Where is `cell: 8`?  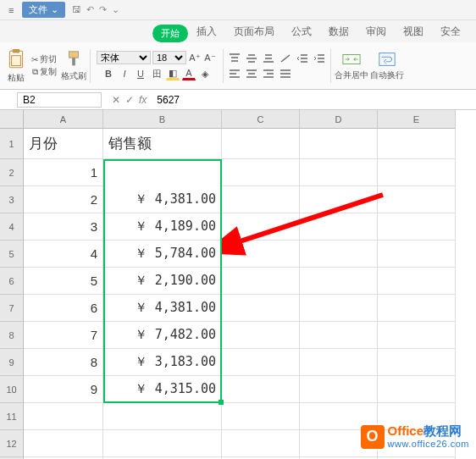 cell: 8 is located at coordinates (64, 362).